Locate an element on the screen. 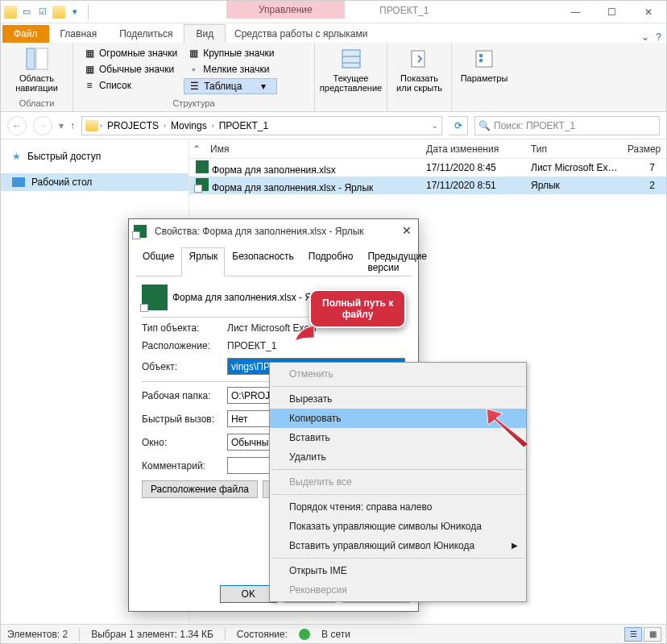  help-icon: ? is located at coordinates (659, 37).